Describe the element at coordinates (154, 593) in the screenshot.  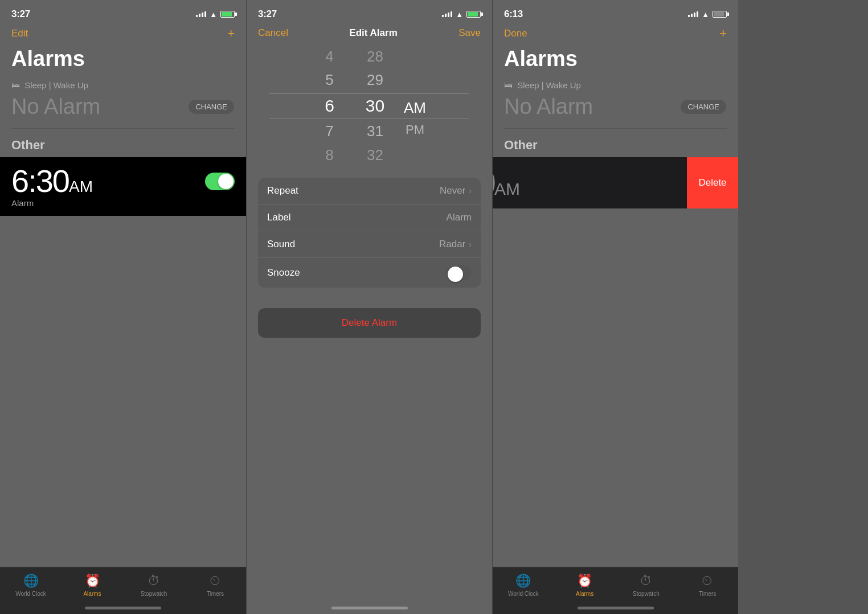
I see `tab-stopwatch-label-1: Stopwatch` at that location.